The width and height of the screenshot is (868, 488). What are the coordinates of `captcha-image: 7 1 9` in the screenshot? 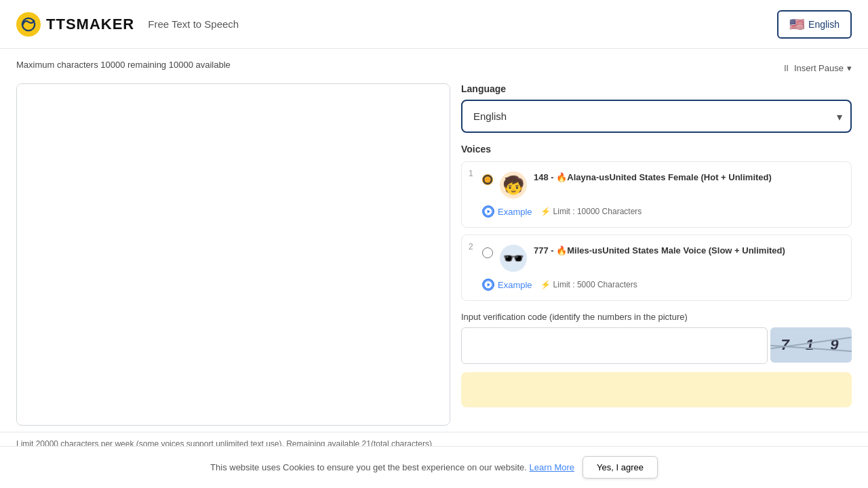 It's located at (811, 345).